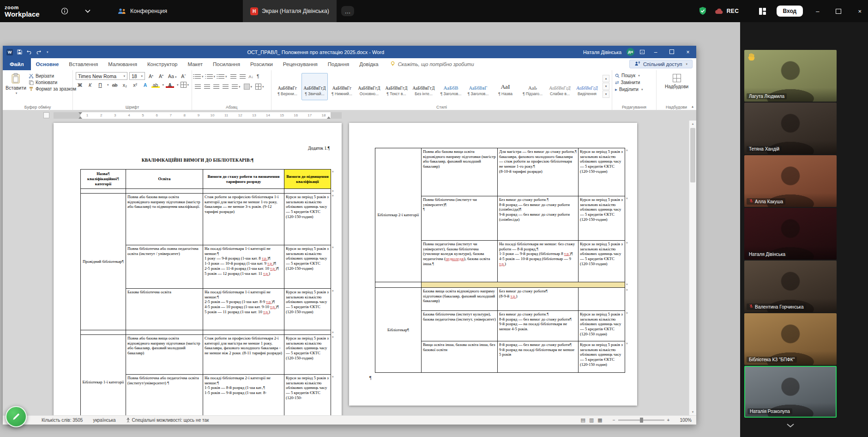 Image resolution: width=868 pixels, height=437 pixels. I want to click on participant-tile: Тетяна Хандій, so click(790, 128).